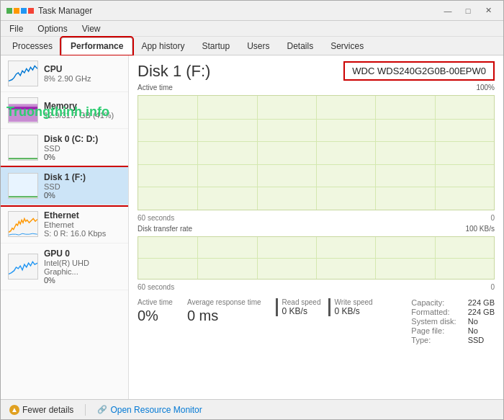 The image size is (504, 420). Describe the element at coordinates (85, 410) in the screenshot. I see `separator` at that location.